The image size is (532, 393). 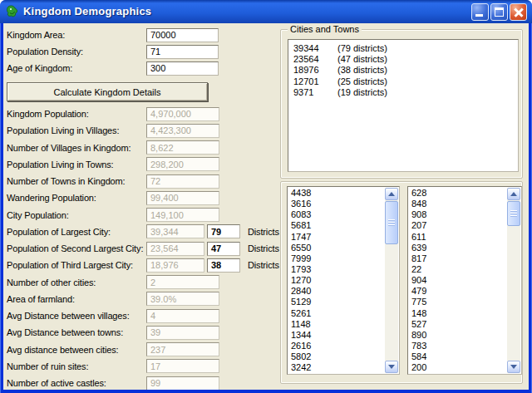 I want to click on close-button, so click(x=519, y=12).